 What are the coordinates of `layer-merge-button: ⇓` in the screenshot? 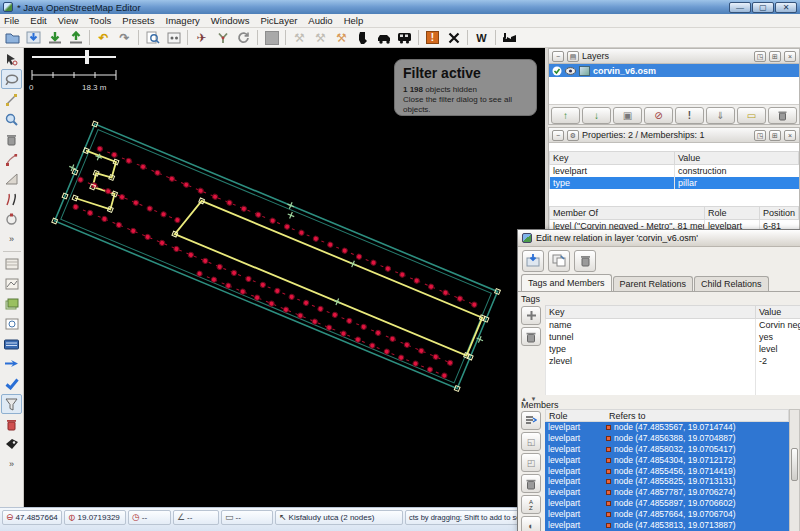 It's located at (720, 116).